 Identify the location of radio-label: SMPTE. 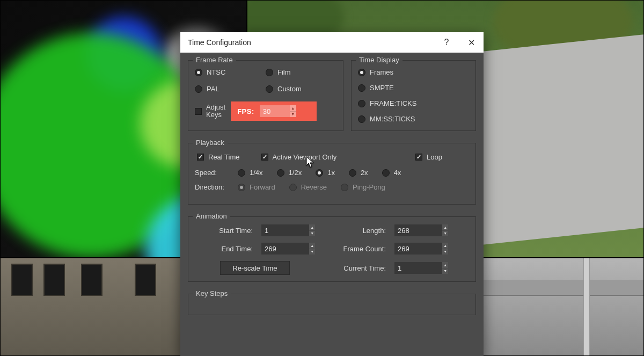
(382, 88).